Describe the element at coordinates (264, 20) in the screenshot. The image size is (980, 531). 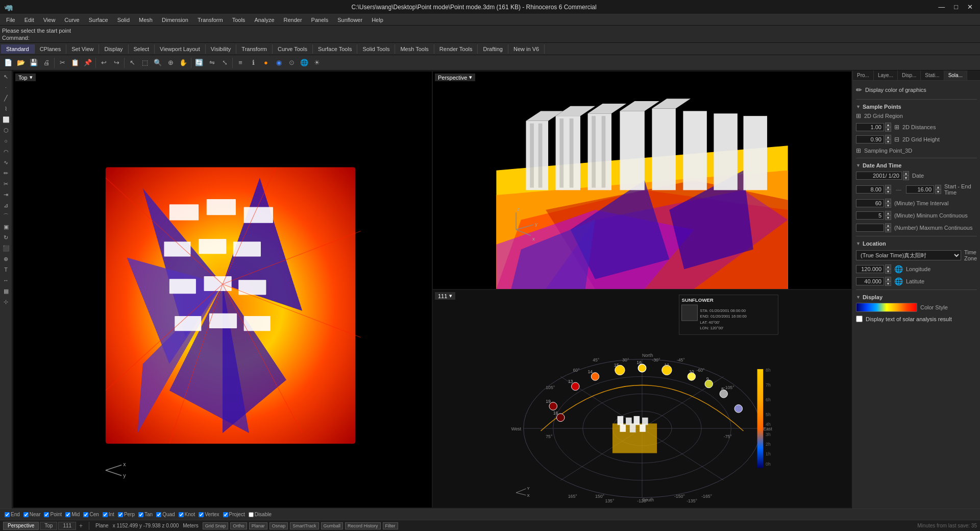
I see `menu-item-analyze: Analyze` at that location.